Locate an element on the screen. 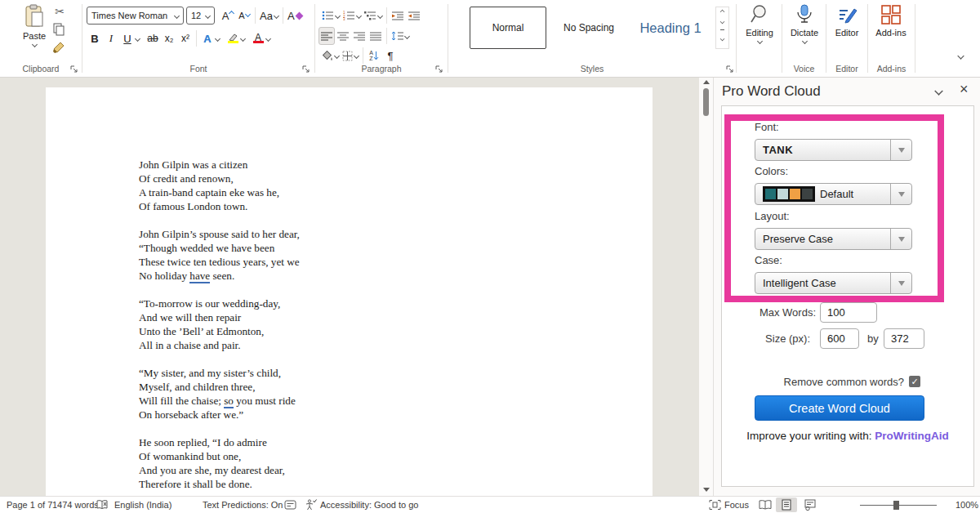 The width and height of the screenshot is (980, 513). cut-button: ✂ is located at coordinates (60, 12).